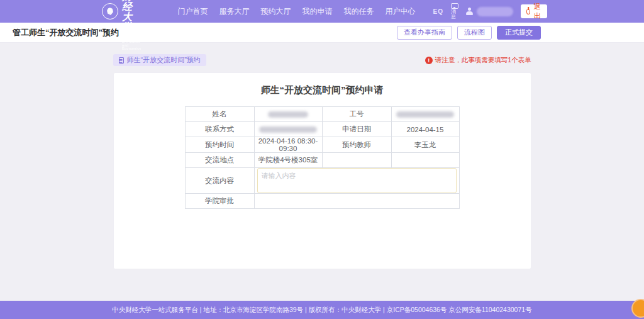  I want to click on messages-button: 消息, so click(455, 11).